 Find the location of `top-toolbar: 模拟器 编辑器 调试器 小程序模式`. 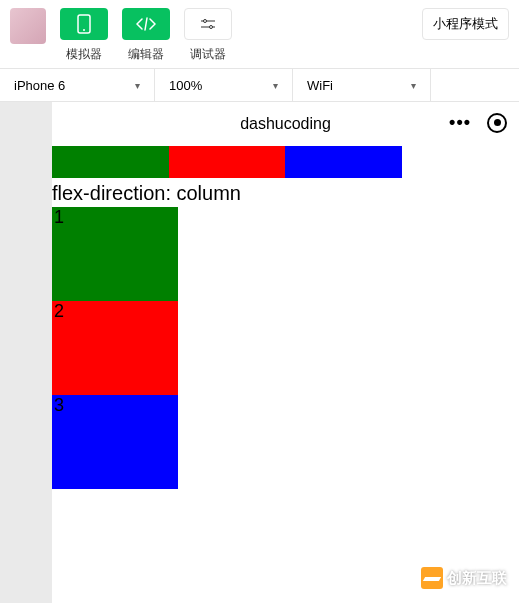

top-toolbar: 模拟器 编辑器 调试器 小程序模式 is located at coordinates (260, 34).